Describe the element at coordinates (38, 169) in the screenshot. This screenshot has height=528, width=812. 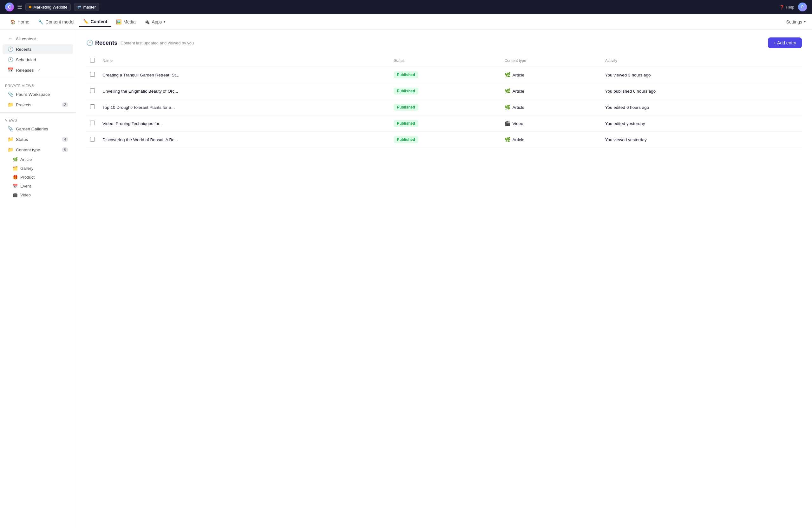
I see `sidebar-sub-gallery: 🗂️ Gallery` at that location.